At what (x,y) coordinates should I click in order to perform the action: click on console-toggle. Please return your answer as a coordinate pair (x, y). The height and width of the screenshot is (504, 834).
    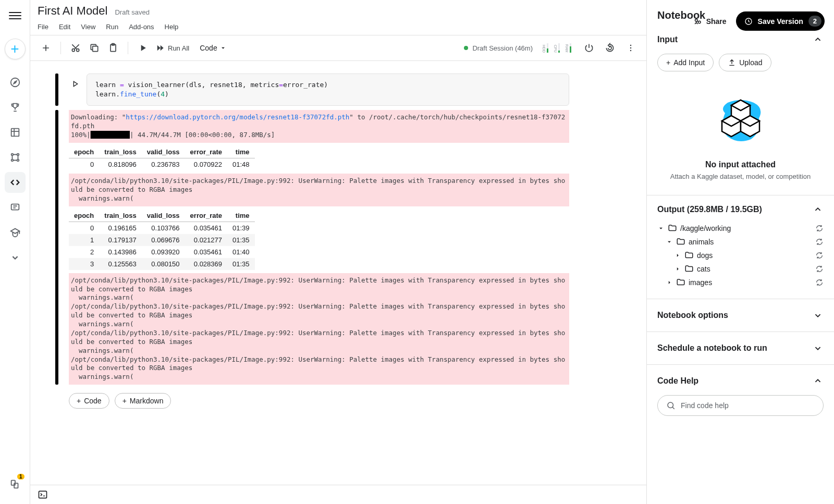
    Looking at the image, I should click on (338, 494).